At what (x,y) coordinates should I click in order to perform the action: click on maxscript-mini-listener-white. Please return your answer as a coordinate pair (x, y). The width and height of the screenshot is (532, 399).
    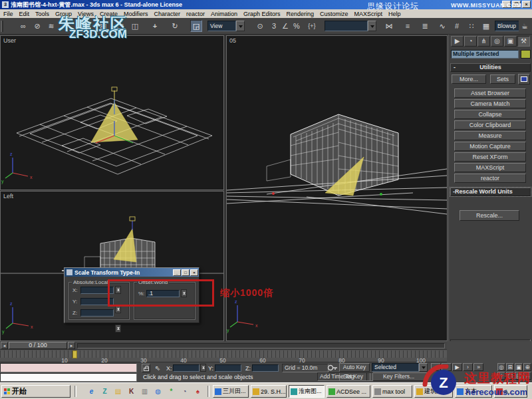
    Looking at the image, I should click on (68, 378).